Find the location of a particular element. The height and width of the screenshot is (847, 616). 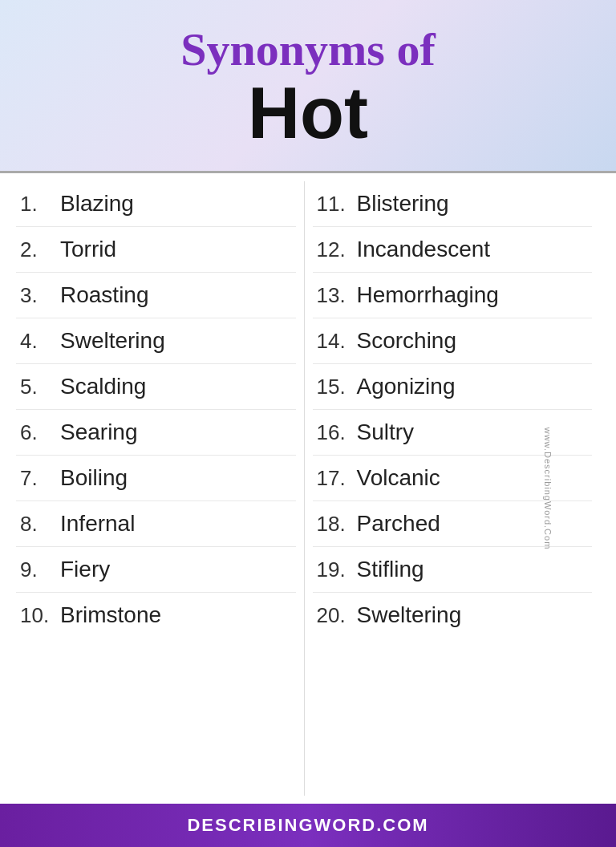

item-number: 9. is located at coordinates (40, 569).